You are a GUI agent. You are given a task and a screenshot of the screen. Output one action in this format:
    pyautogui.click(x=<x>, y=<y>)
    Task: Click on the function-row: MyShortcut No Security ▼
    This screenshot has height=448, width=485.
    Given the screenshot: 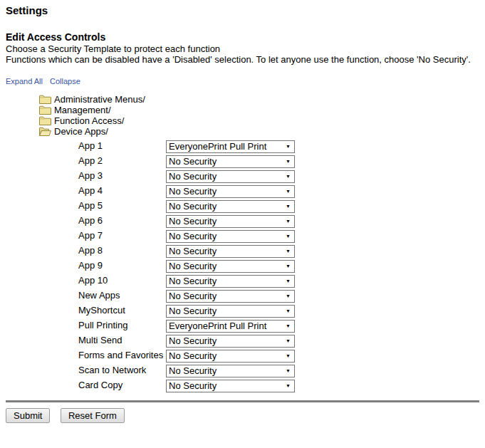 What is the action you would take?
    pyautogui.click(x=279, y=311)
    